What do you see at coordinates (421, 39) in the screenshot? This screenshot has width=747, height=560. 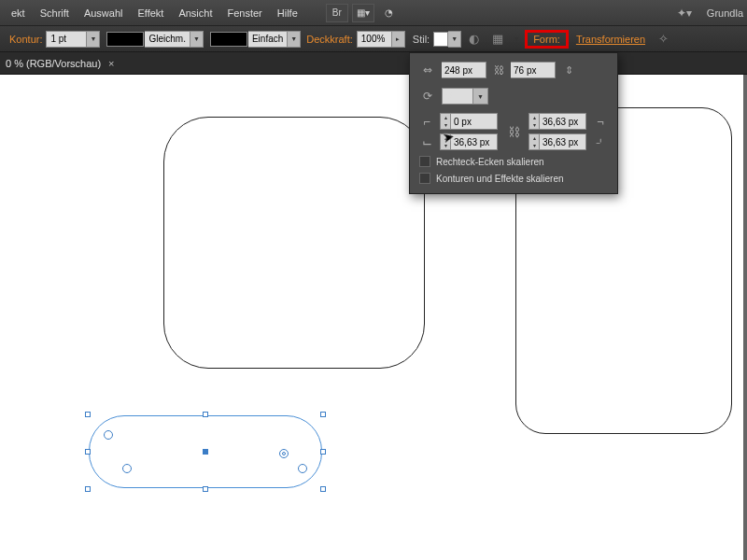 I see `stil-label: Stil:` at bounding box center [421, 39].